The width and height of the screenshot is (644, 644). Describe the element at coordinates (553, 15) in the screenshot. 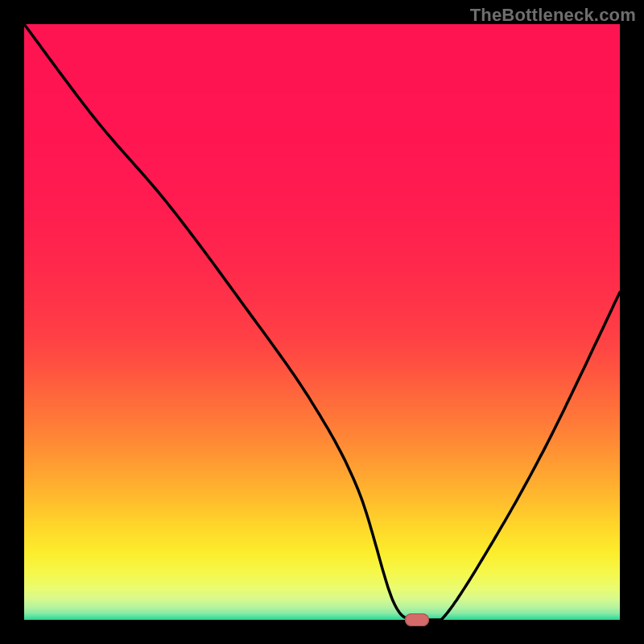

I see `watermark-text: TheBottleneck.com` at that location.